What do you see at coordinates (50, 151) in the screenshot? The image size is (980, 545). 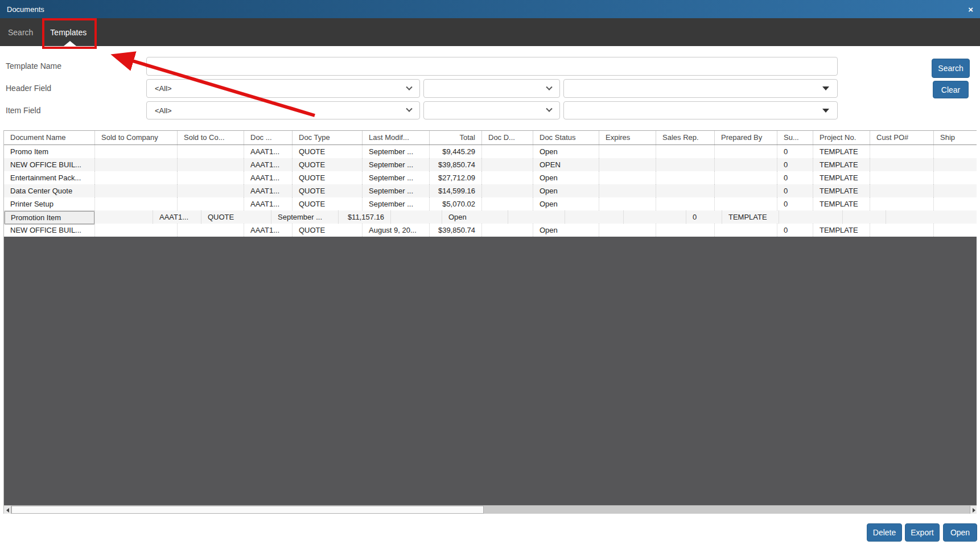 I see `grid-cell: Promo Item` at bounding box center [50, 151].